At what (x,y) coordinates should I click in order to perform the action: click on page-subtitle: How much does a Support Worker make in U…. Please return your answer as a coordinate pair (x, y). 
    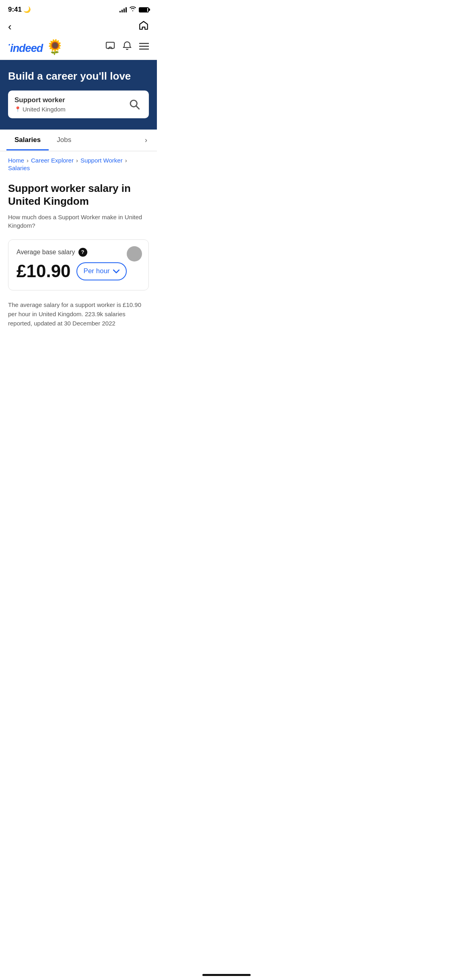
    Looking at the image, I should click on (78, 221).